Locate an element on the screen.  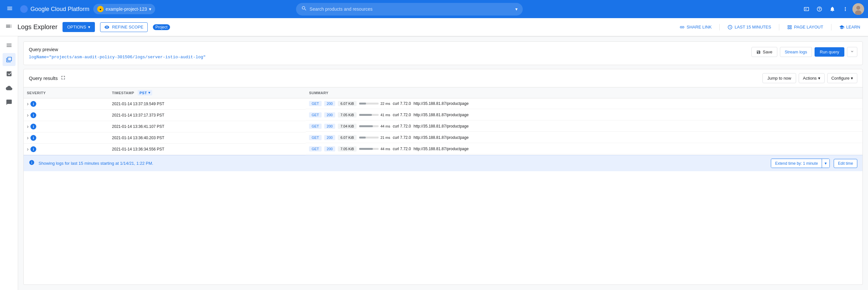
refine-scope-label: REFINE SCOPE is located at coordinates (128, 27).